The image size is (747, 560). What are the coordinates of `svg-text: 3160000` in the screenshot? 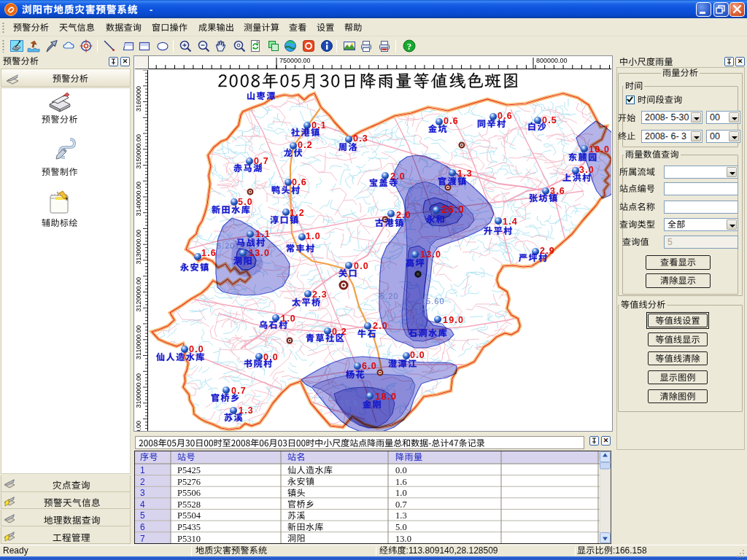 It's located at (139, 99).